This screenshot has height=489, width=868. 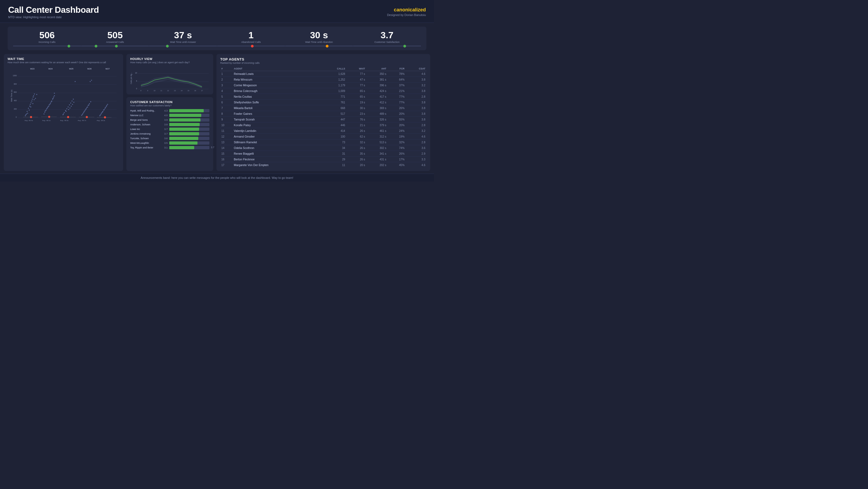 What do you see at coordinates (277, 131) in the screenshot?
I see `cell-agent: Valentijn Lambdin` at bounding box center [277, 131].